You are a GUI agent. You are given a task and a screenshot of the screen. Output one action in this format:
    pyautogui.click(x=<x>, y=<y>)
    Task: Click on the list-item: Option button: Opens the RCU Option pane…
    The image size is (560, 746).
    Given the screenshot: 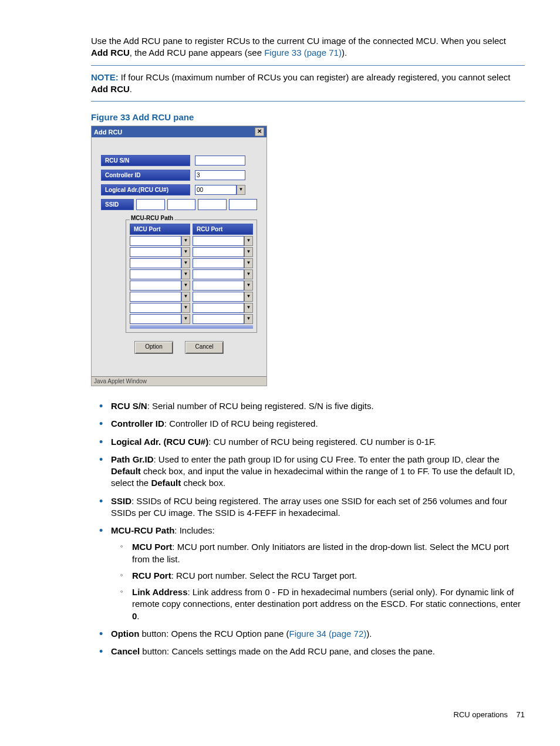 What is the action you would take?
    pyautogui.click(x=318, y=634)
    